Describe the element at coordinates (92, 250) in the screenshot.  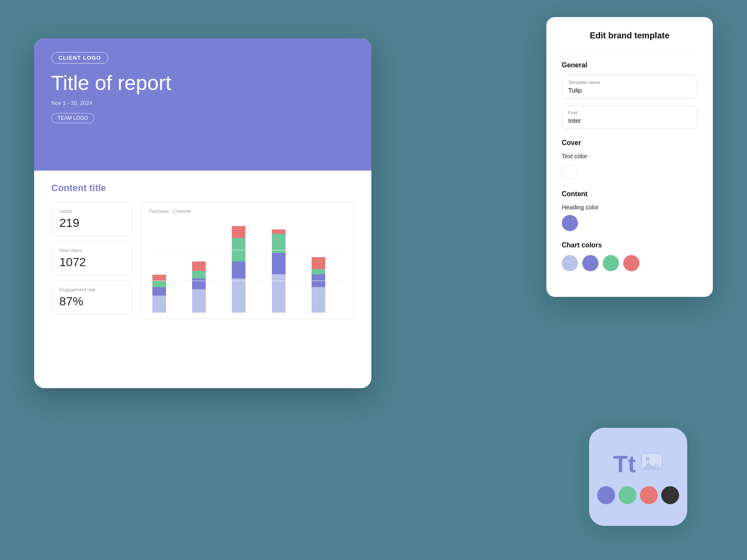
I see `metric-label-new-users: New Users` at that location.